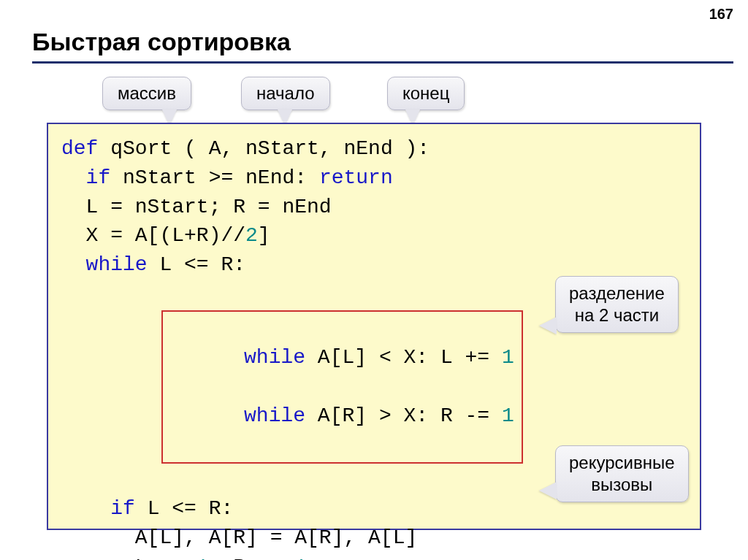 The image size is (748, 560). Describe the element at coordinates (617, 304) in the screenshot. I see `callout-split: разделениена 2 части` at that location.